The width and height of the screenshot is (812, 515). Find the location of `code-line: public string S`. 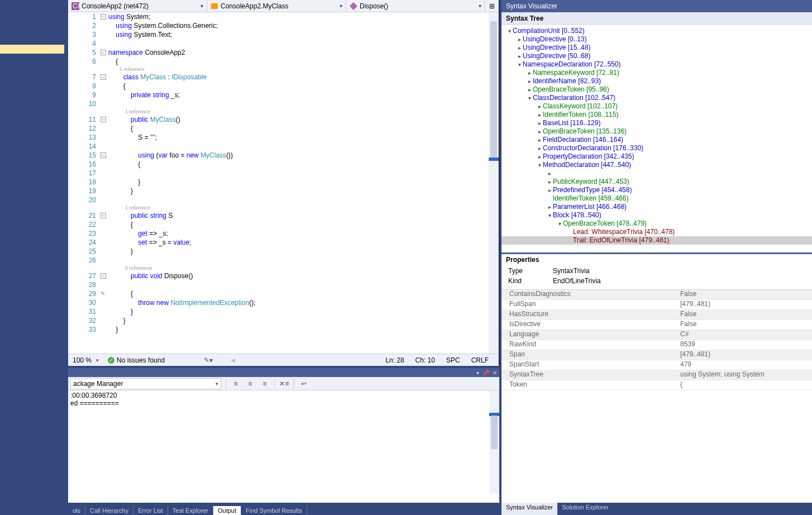

code-line: public string S is located at coordinates (298, 216).